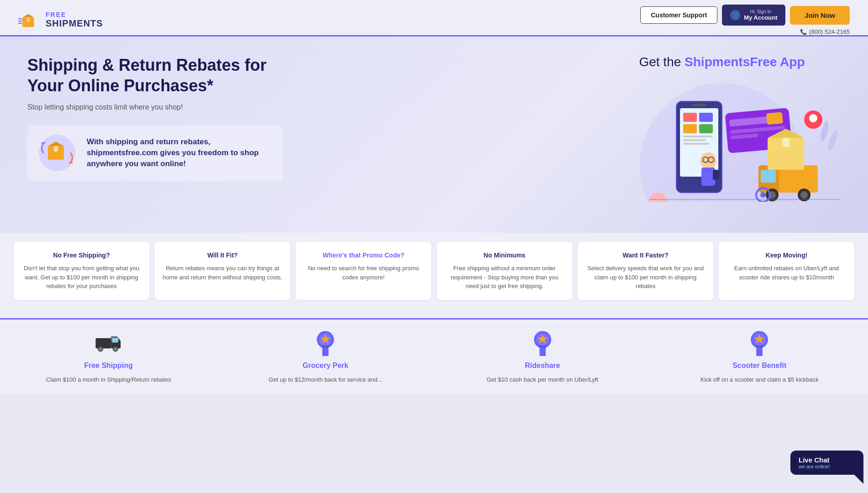 The width and height of the screenshot is (868, 493). I want to click on user-icon: 👤, so click(735, 15).